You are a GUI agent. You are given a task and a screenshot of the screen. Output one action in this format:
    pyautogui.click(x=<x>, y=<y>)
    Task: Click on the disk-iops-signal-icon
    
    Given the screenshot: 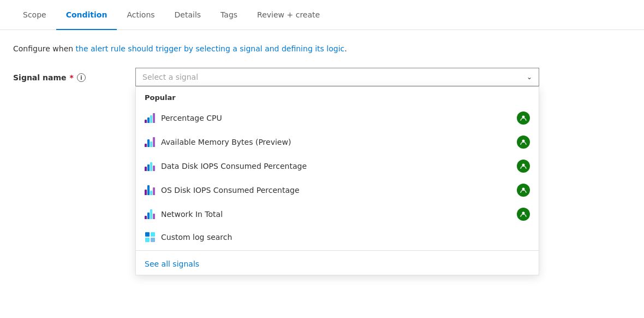 What is the action you would take?
    pyautogui.click(x=150, y=166)
    